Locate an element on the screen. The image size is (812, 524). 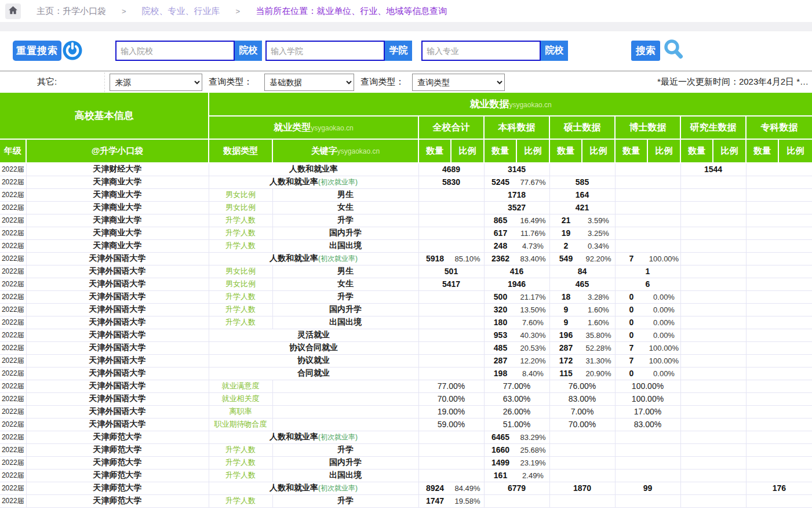
table-row: 2022届天津财经大学人数和就业率468931451544 is located at coordinates (406, 169).